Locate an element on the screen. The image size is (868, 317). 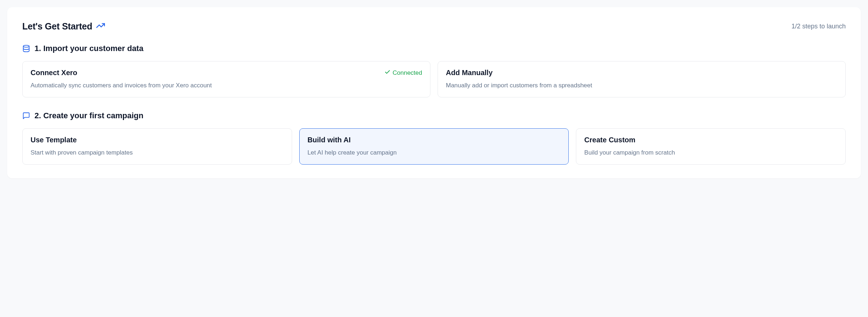
card-use-template-desc: Start with proven campaign templates is located at coordinates (157, 153).